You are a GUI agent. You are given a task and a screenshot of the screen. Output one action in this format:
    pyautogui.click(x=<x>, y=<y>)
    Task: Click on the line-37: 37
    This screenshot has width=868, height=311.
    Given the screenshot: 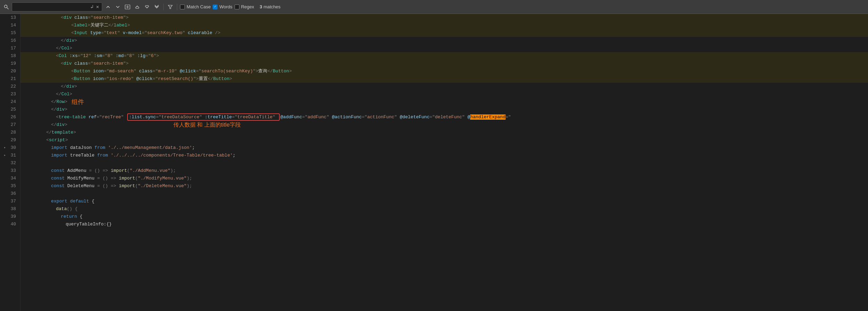 What is the action you would take?
    pyautogui.click(x=9, y=201)
    